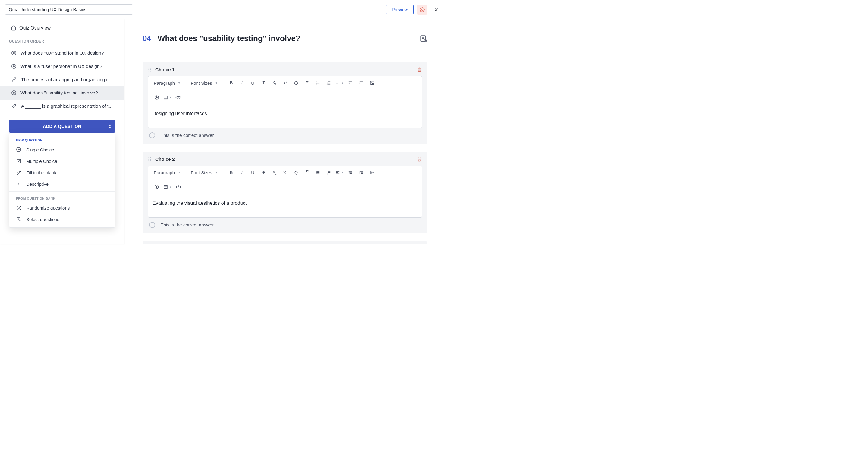  I want to click on dropdown-select-questions: Select questions, so click(62, 219).